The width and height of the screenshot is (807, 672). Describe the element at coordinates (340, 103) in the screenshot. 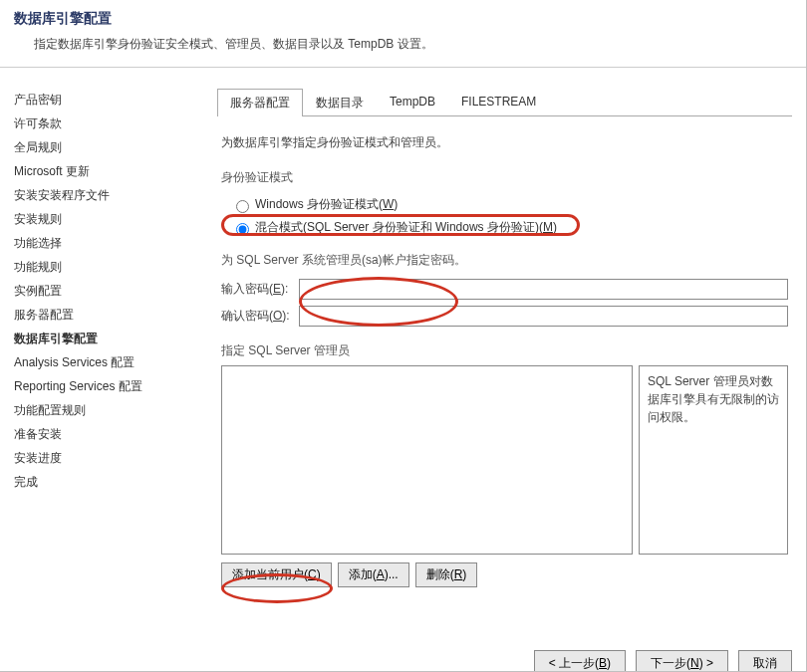

I see `tab-数据目录: 数据目录` at that location.